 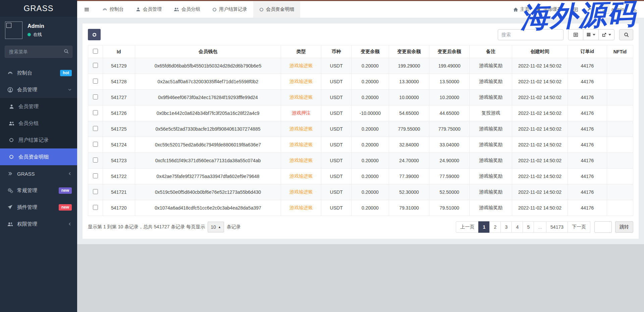 I want to click on sidebar-item-member-grouping: 会员分组, so click(x=39, y=123).